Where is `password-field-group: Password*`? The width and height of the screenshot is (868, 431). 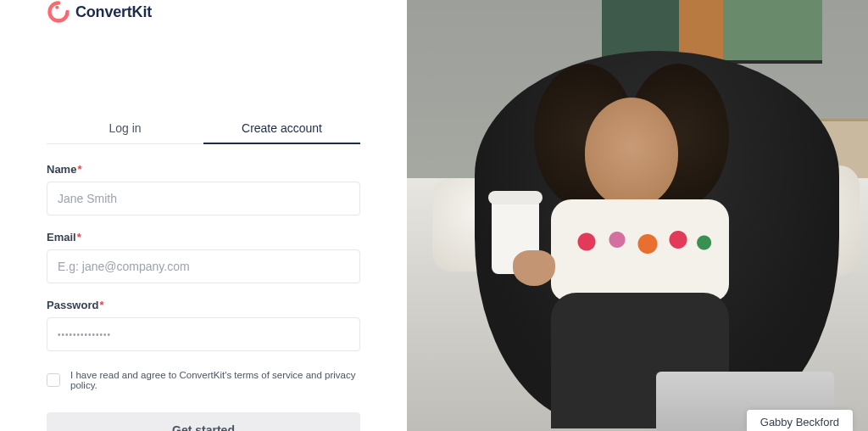
password-field-group: Password* is located at coordinates (203, 325).